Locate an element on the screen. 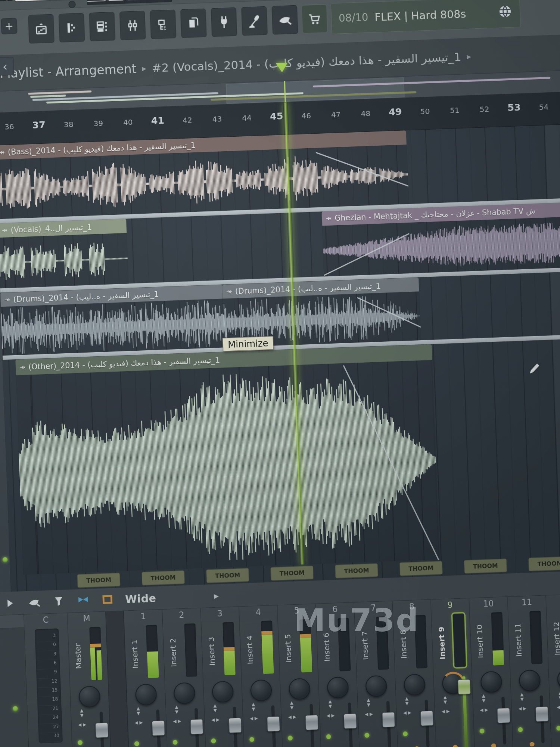 The height and width of the screenshot is (747, 560). mixer-menu-icon is located at coordinates (10, 603).